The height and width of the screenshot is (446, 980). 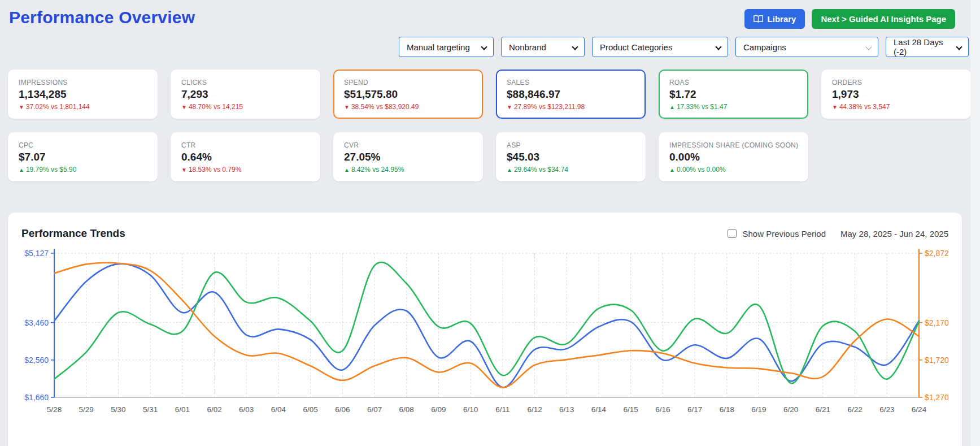 What do you see at coordinates (342, 409) in the screenshot?
I see `x-axis-label: 6/06` at bounding box center [342, 409].